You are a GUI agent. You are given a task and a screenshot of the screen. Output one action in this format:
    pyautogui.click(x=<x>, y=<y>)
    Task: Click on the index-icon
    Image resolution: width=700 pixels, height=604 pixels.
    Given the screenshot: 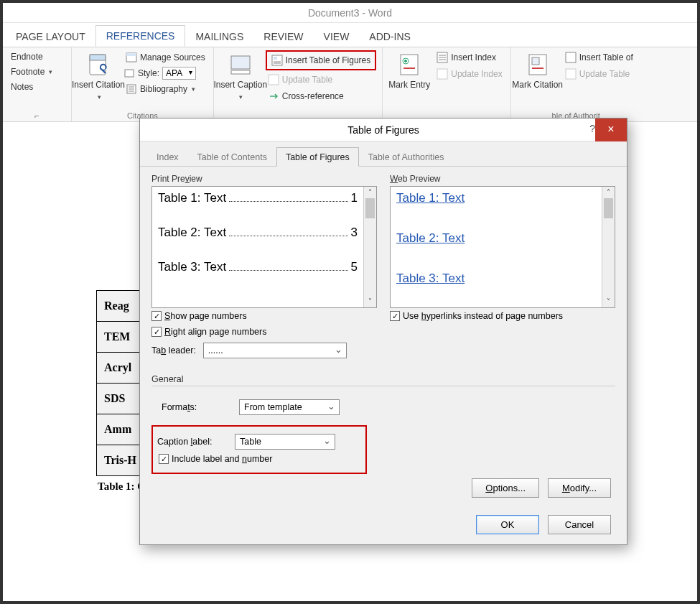 What is the action you would take?
    pyautogui.click(x=442, y=57)
    